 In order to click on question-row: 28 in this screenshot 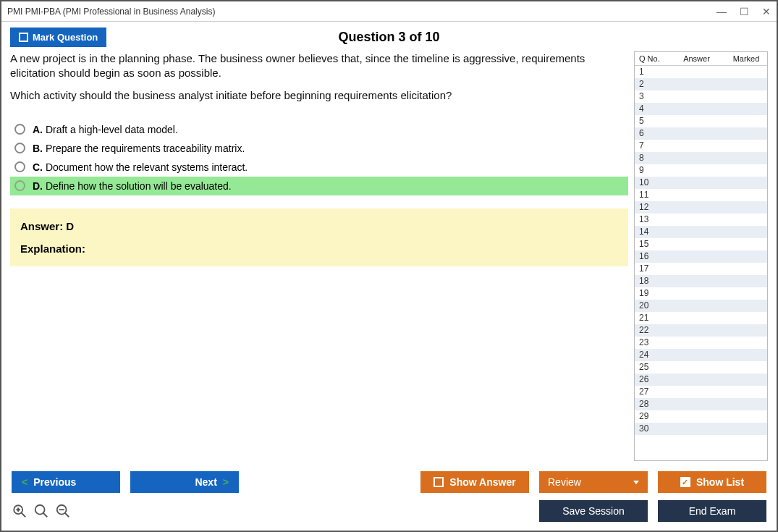, I will do `click(701, 404)`.